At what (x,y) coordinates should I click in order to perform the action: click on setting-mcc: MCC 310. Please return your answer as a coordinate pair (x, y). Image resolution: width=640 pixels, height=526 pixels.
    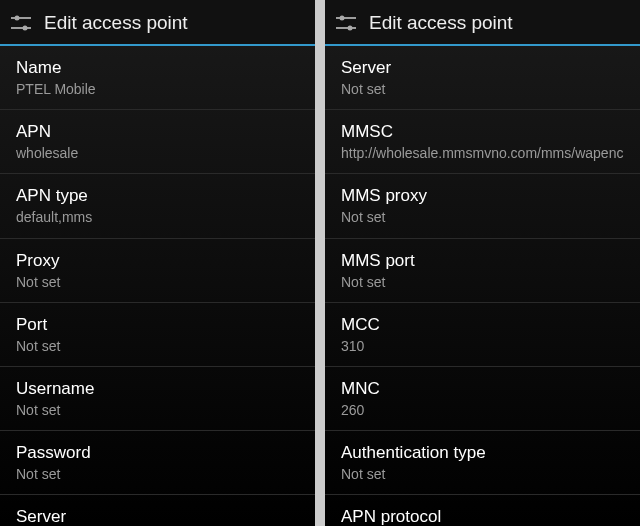
    Looking at the image, I should click on (482, 335).